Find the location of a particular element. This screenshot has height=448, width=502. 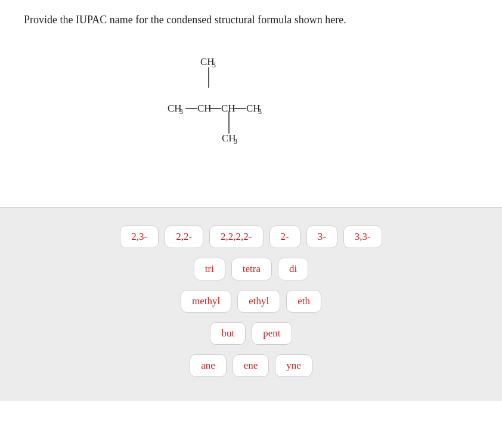

structural-formula: CH3CH3CHCHCH3CH3 is located at coordinates (251, 106).